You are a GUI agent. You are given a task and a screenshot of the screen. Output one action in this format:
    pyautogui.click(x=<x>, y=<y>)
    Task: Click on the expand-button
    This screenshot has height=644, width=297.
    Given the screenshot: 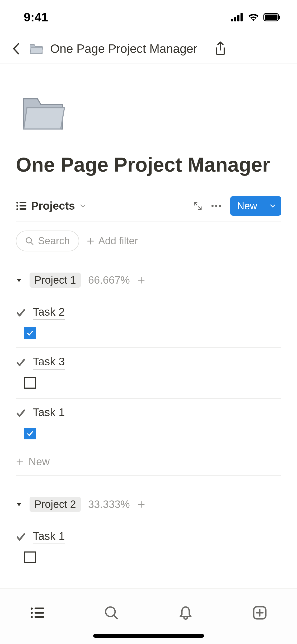 What is the action you would take?
    pyautogui.click(x=198, y=206)
    